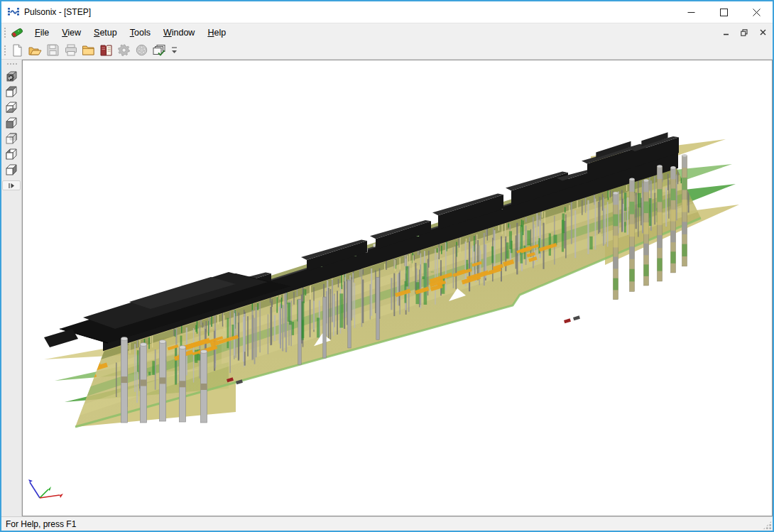 The width and height of the screenshot is (774, 532). Describe the element at coordinates (724, 12) in the screenshot. I see `maximize-button` at that location.